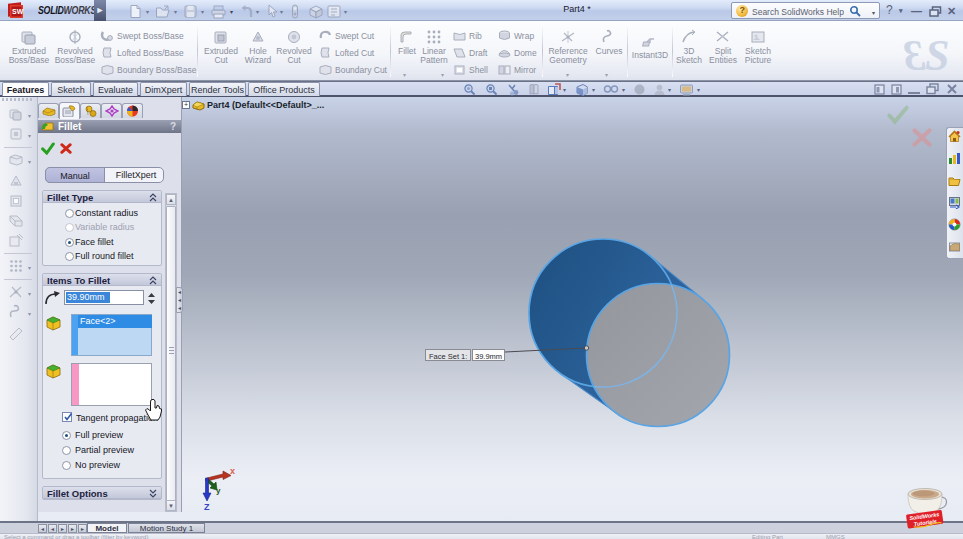 The width and height of the screenshot is (963, 539). Describe the element at coordinates (232, 471) in the screenshot. I see `svg-text: x` at that location.